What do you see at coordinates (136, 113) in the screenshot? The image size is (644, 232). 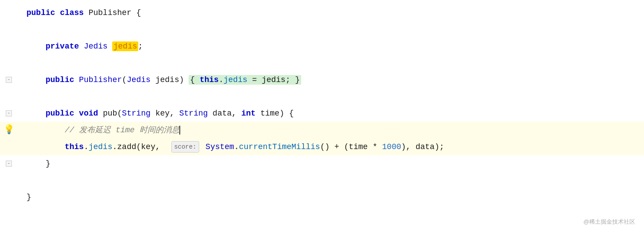 I see `type-string-1: String` at bounding box center [136, 113].